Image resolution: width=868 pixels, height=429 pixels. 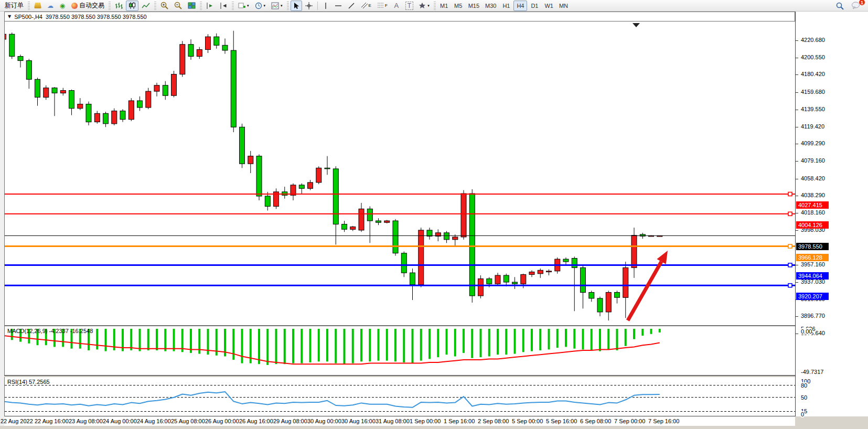 What do you see at coordinates (309, 6) in the screenshot?
I see `crosshair-tool-button` at bounding box center [309, 6].